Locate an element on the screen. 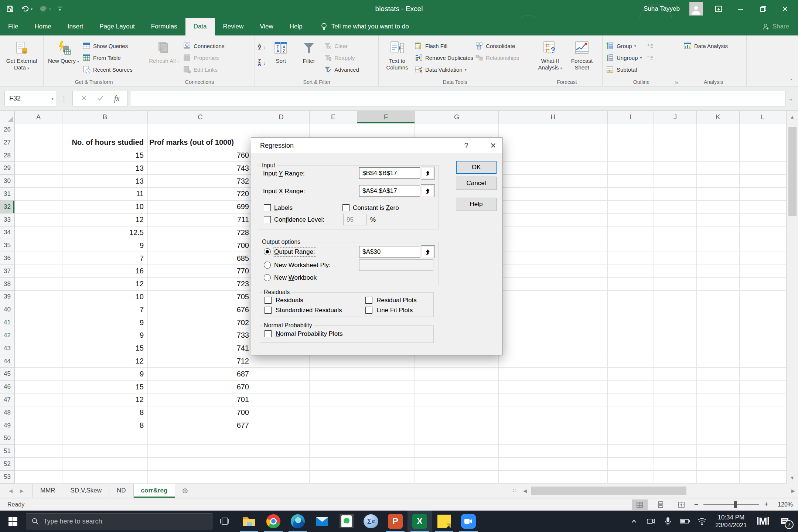 Image resolution: width=798 pixels, height=532 pixels. dialog-help-icon: ? is located at coordinates (466, 146).